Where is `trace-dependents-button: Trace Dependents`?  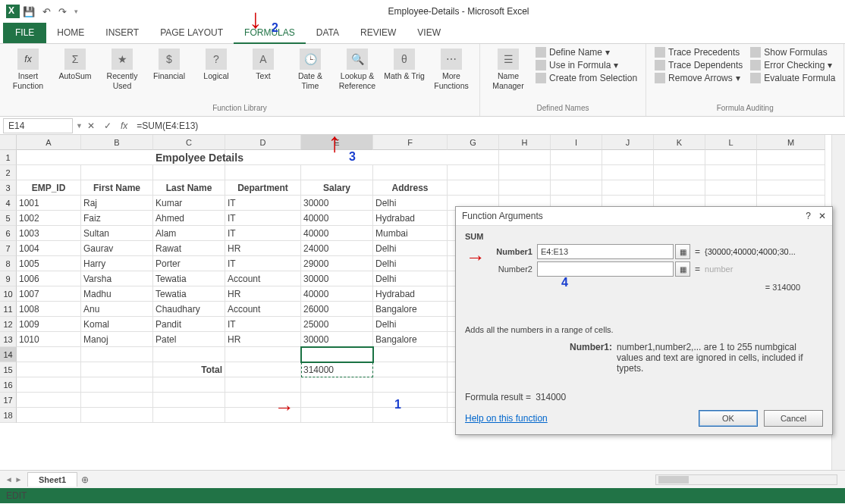
trace-dependents-button: Trace Dependents is located at coordinates (699, 65).